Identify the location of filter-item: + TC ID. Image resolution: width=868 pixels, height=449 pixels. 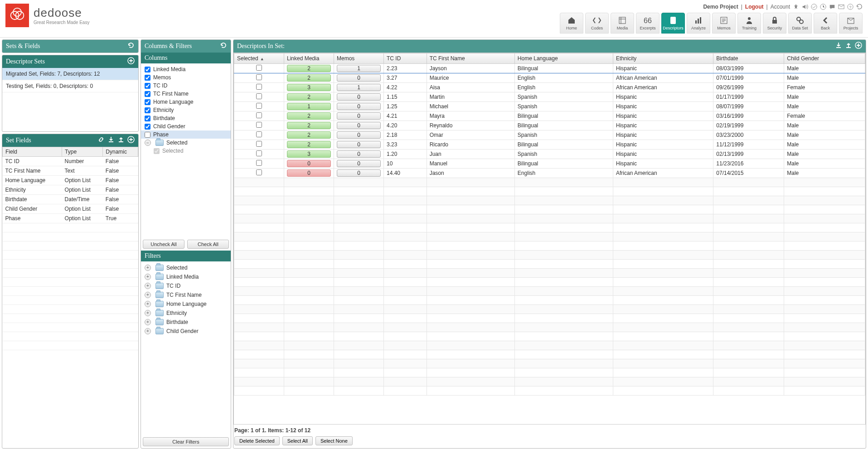
(186, 286).